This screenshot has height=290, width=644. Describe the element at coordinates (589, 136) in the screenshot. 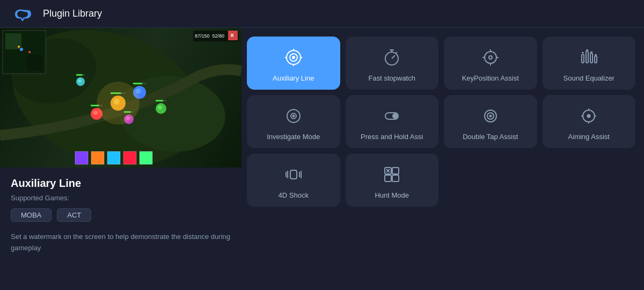

I see `aiming-assist-label: Aiming Assist` at that location.